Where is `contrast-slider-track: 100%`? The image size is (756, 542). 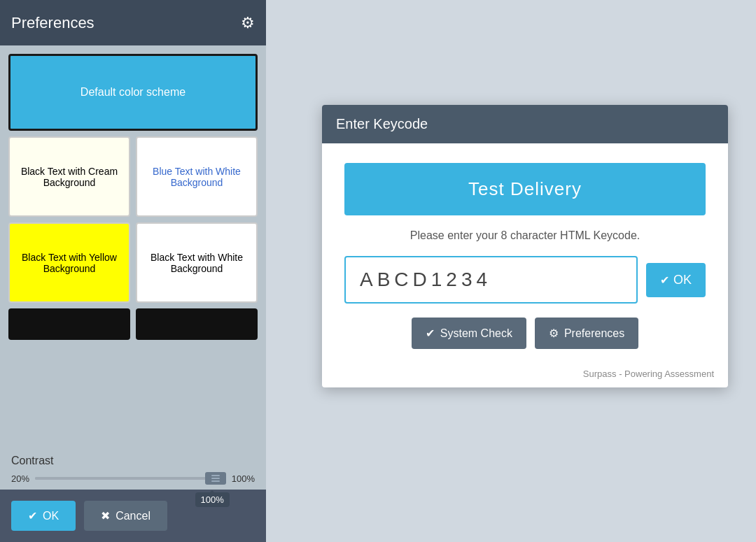
contrast-slider-track: 100% is located at coordinates (130, 478).